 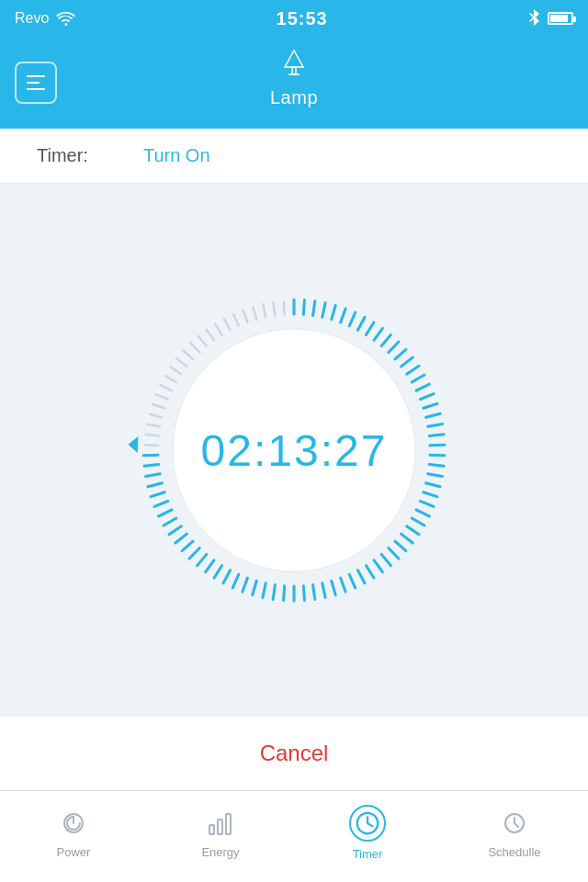 What do you see at coordinates (294, 77) in the screenshot?
I see `header-center: Lamp` at bounding box center [294, 77].